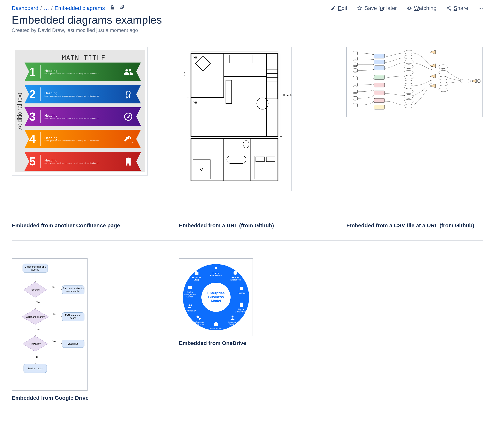 The width and height of the screenshot is (495, 448). Describe the element at coordinates (25, 8) in the screenshot. I see `breadcrumb-dashboard: Dashboard` at that location.